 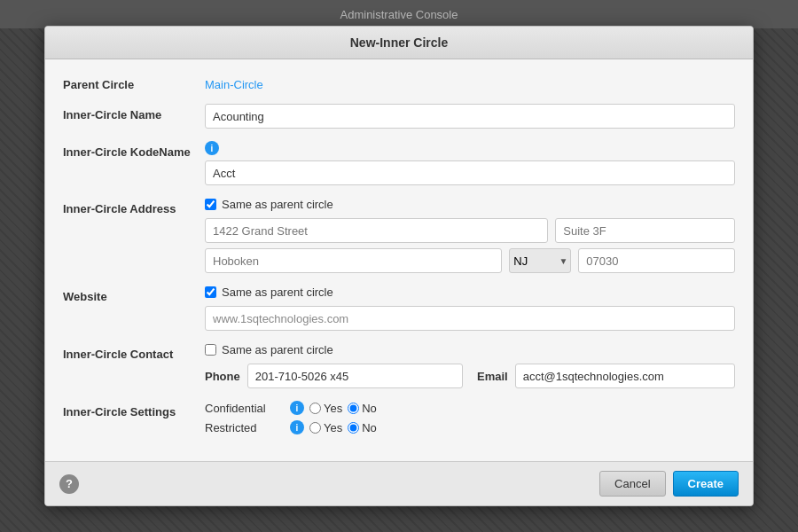 I want to click on kodename-info-icon: i, so click(x=212, y=148).